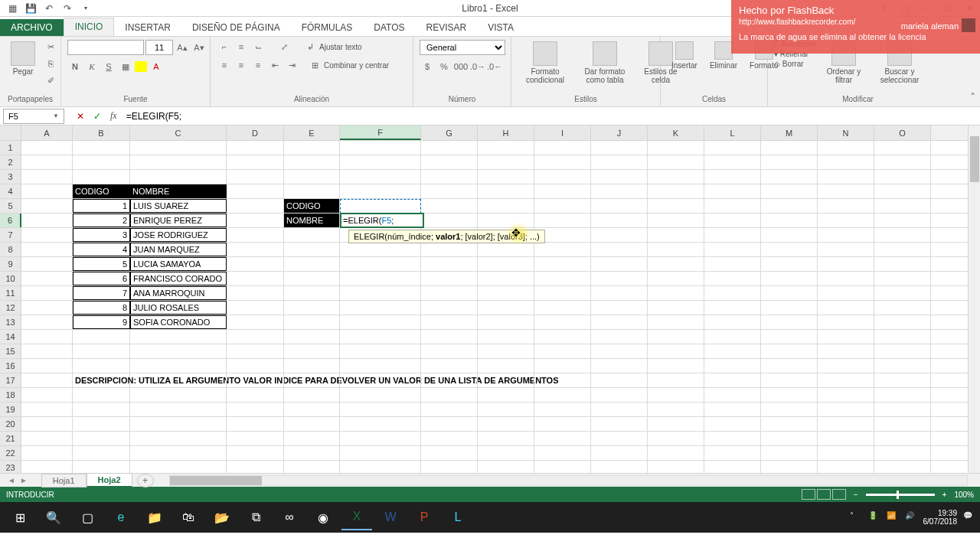  What do you see at coordinates (789, 133) in the screenshot?
I see `col-M: M` at bounding box center [789, 133].